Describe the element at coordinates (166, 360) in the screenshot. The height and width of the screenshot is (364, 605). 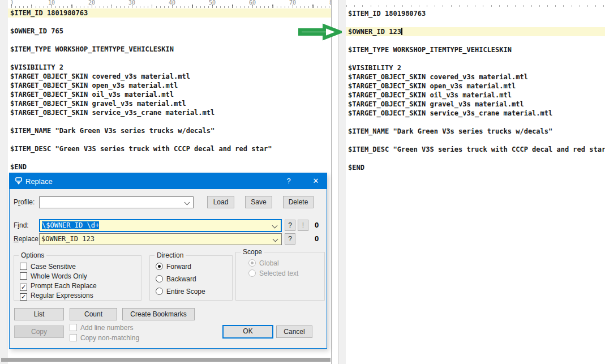
I see `horizontal-scrollbar` at that location.